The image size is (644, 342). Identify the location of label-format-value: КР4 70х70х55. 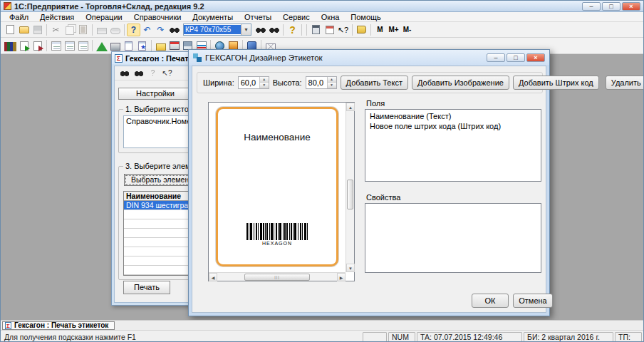
(212, 30).